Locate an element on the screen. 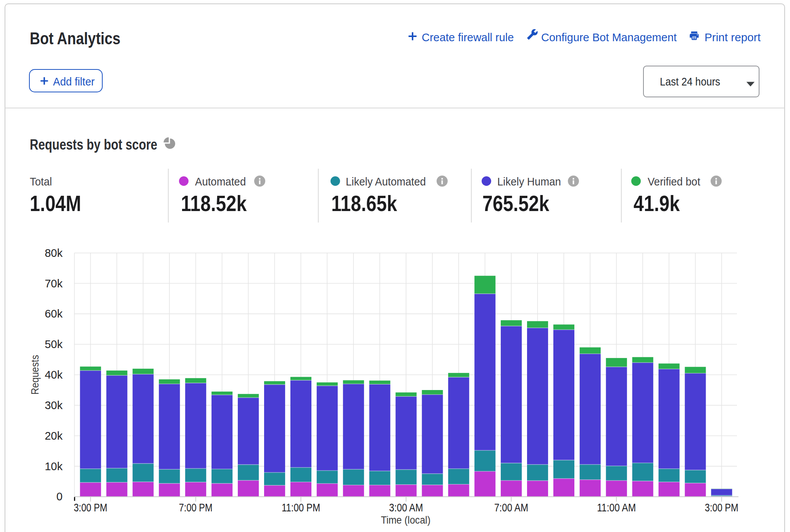 The height and width of the screenshot is (532, 790). svg-text: 7:00 AM is located at coordinates (511, 508).